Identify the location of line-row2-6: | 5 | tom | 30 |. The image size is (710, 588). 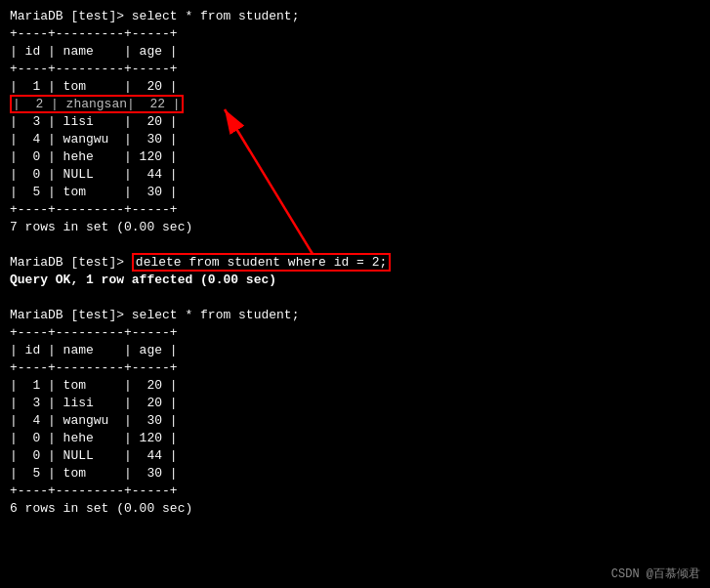
(355, 474).